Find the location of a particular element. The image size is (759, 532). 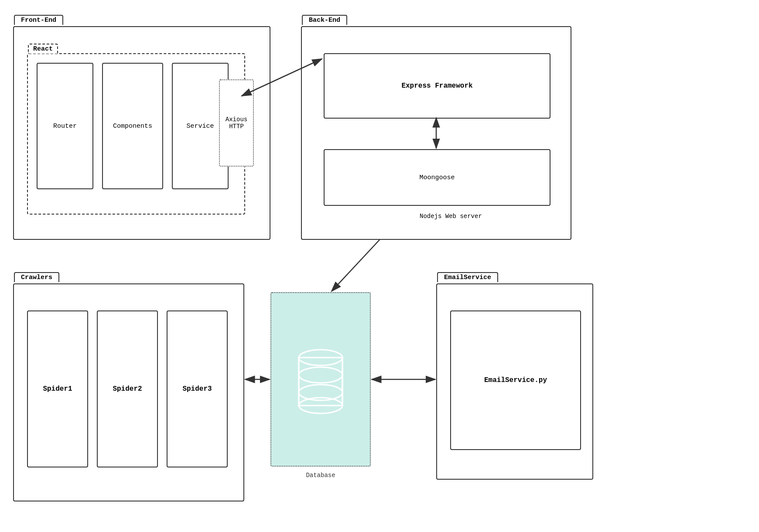

frontend-folder: Front-End React Router Components Servic… is located at coordinates (142, 133).